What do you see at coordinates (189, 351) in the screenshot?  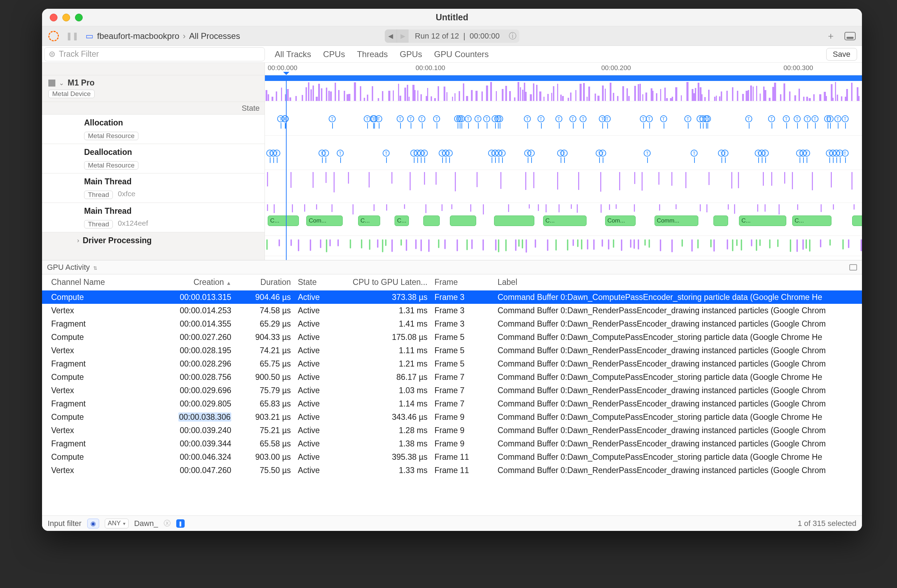 I see `cell-creation: 00:00.028.195` at bounding box center [189, 351].